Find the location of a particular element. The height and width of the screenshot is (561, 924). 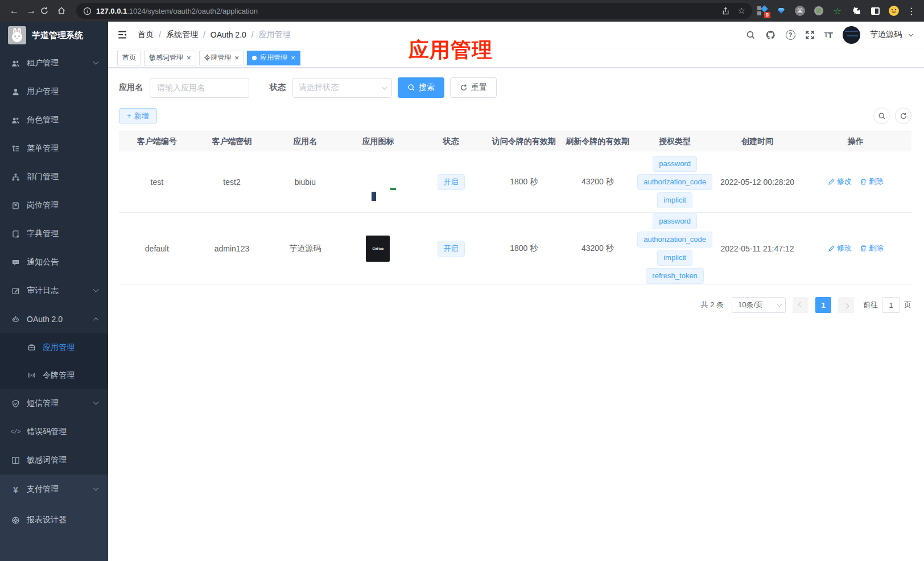

extension-record-icon is located at coordinates (819, 11).